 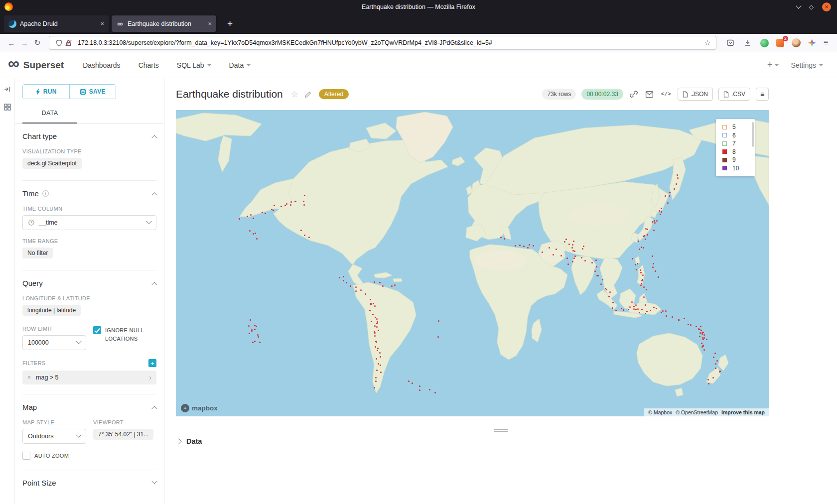 I want to click on attribution-osm: © OpenStreetMap, so click(x=697, y=412).